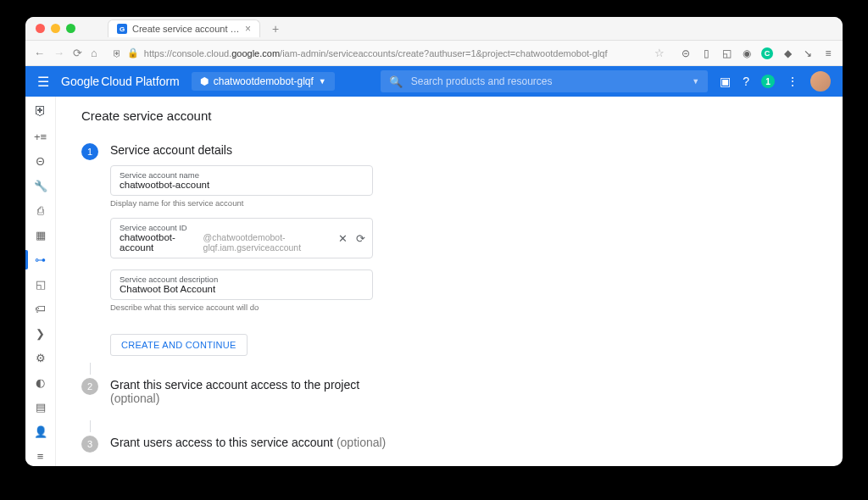  What do you see at coordinates (41, 161) in the screenshot?
I see `rail-icon: Θ` at bounding box center [41, 161].